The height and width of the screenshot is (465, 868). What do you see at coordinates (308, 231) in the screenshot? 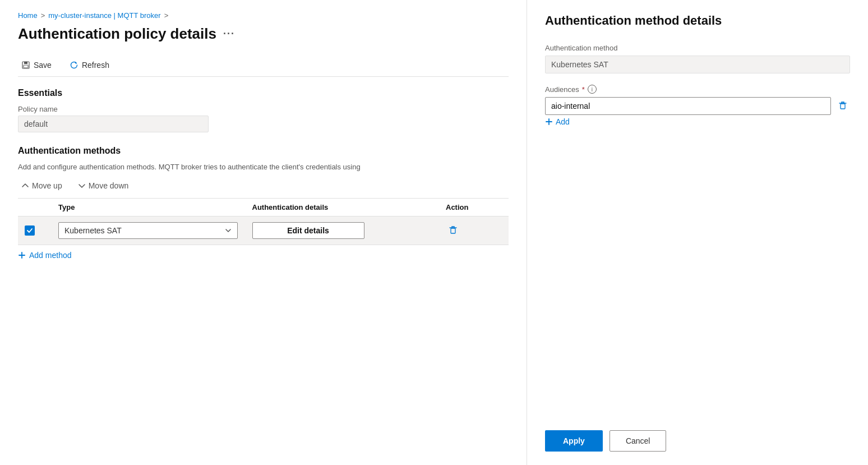
I see `edit-details-button: Edit details` at bounding box center [308, 231].